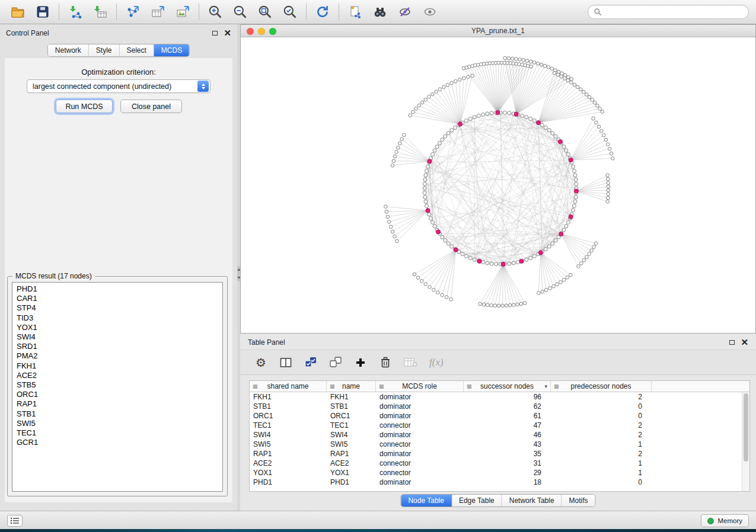 The height and width of the screenshot is (532, 756). I want to click on export-image-button, so click(183, 12).